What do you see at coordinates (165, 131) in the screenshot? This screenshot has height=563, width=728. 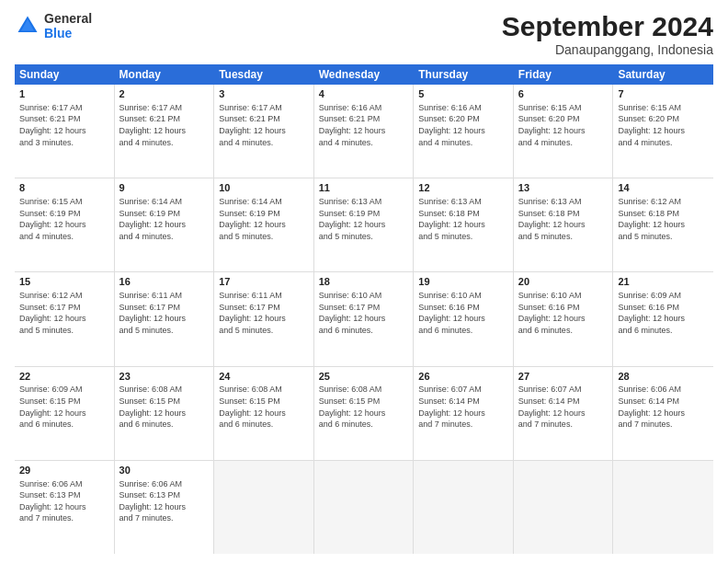 I see `table-row: 2Sunrise: 6:17 AMSunset: 6:21 PMDaylight…` at bounding box center [165, 131].